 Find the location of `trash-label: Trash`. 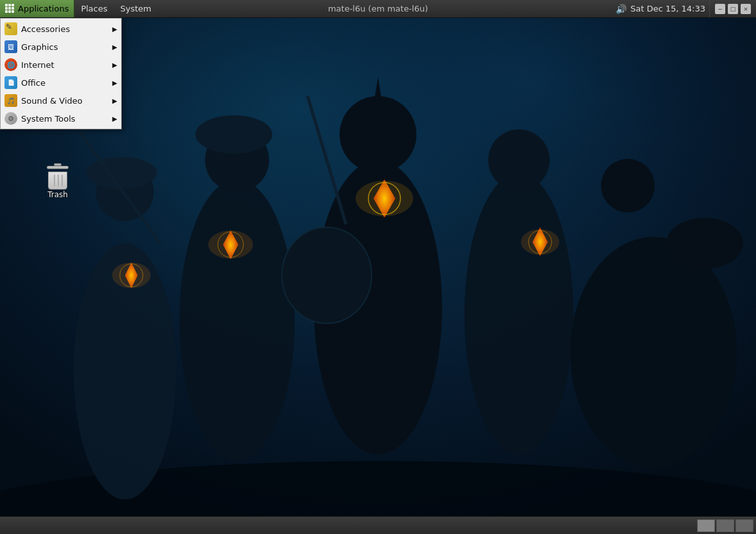

trash-label: Trash is located at coordinates (58, 195).